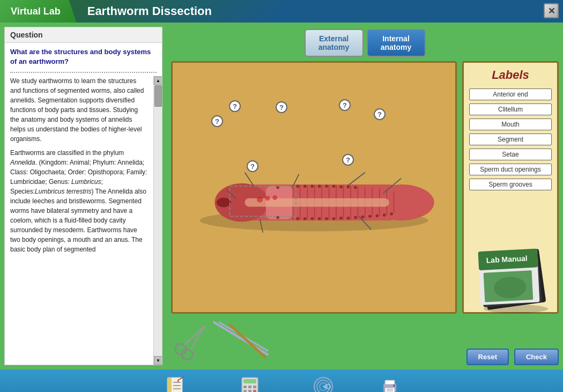 The height and width of the screenshot is (392, 563). Describe the element at coordinates (282, 11) in the screenshot. I see `title-bar: Virtual Lab Earthworm Dissection ✕` at that location.